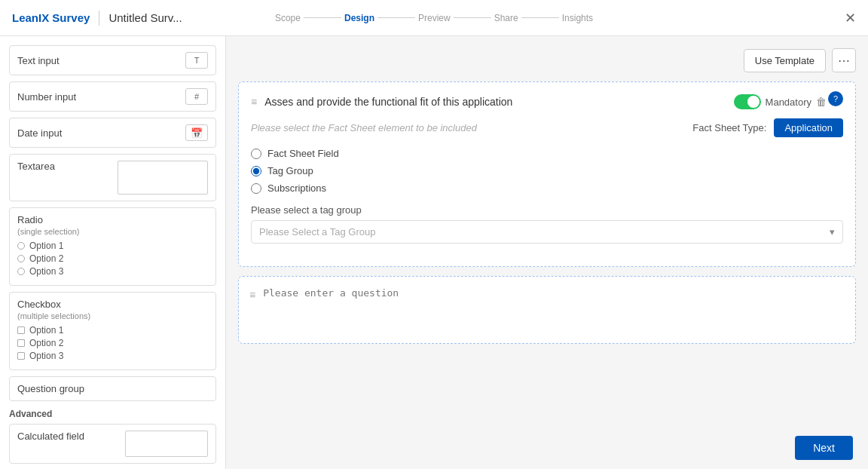  Describe the element at coordinates (98, 133) in the screenshot. I see `date-input-label: Date input` at that location.